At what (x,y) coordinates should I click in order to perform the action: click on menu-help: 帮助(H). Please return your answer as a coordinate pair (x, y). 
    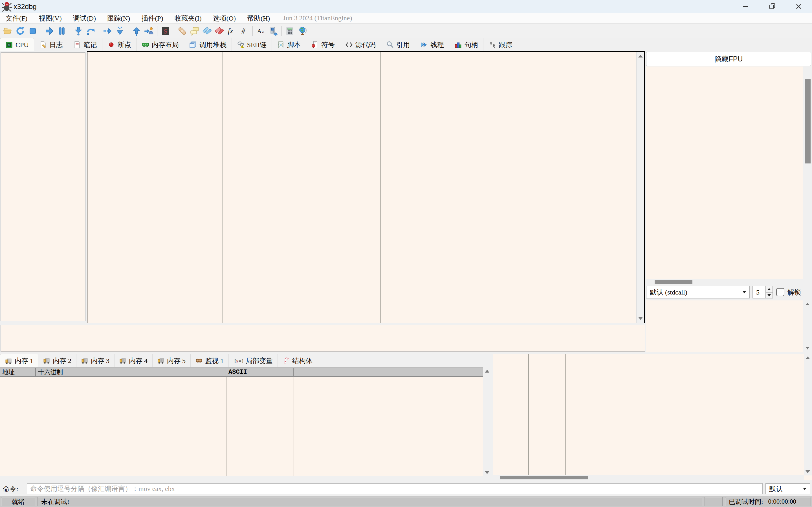
    Looking at the image, I should click on (258, 18).